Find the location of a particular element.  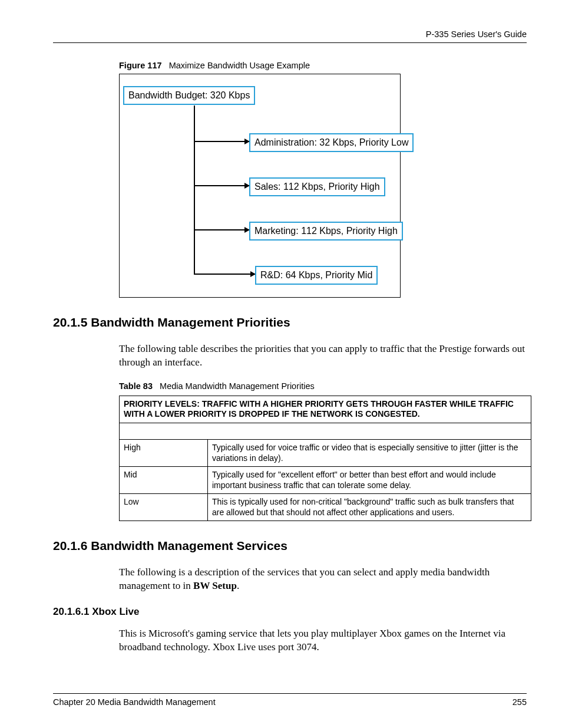

subsection-heading-20161: 20.1.6.1 Xbox Live is located at coordinates (290, 612).